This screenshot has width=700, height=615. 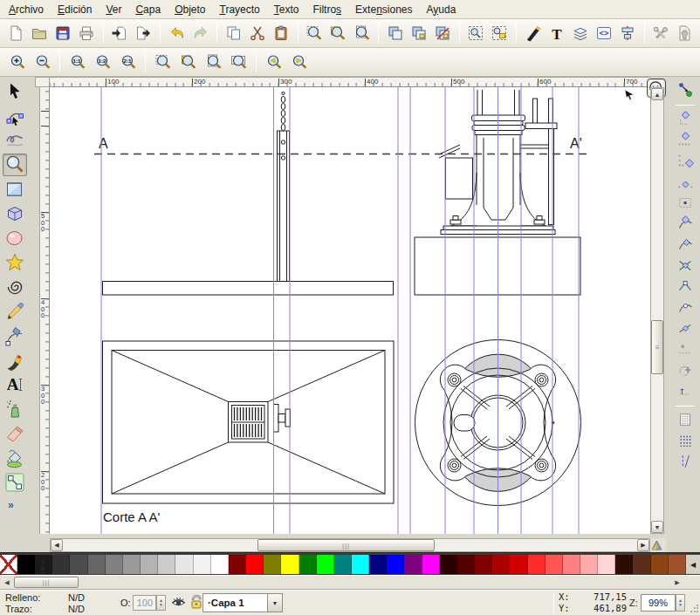 I want to click on snap-bbox-edges-button, so click(x=685, y=140).